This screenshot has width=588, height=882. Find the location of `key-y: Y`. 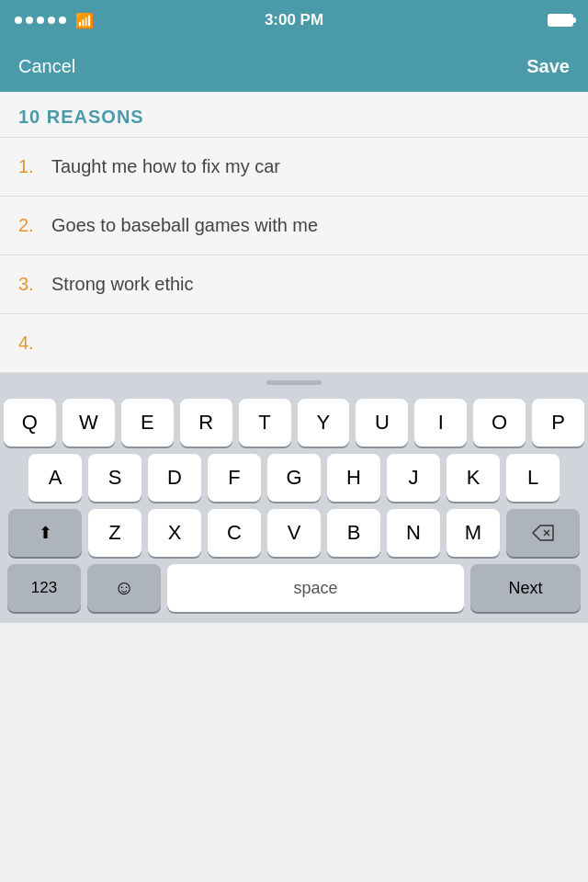

key-y: Y is located at coordinates (323, 423).